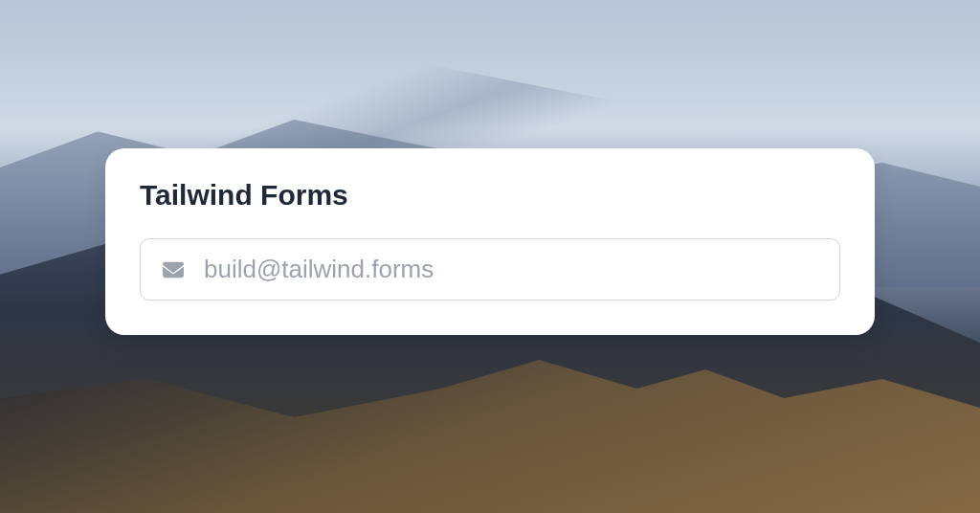 The height and width of the screenshot is (513, 980). Describe the element at coordinates (173, 270) in the screenshot. I see `envelope-icon` at that location.